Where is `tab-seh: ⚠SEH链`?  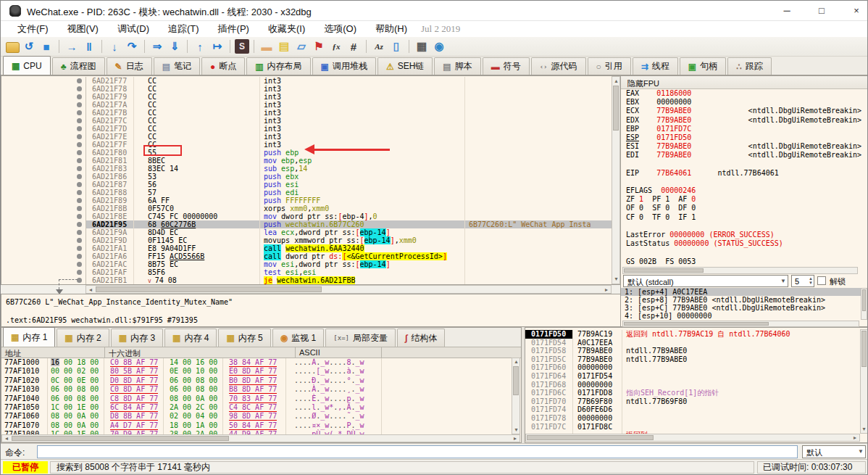 tab-seh: ⚠SEH链 is located at coordinates (405, 66).